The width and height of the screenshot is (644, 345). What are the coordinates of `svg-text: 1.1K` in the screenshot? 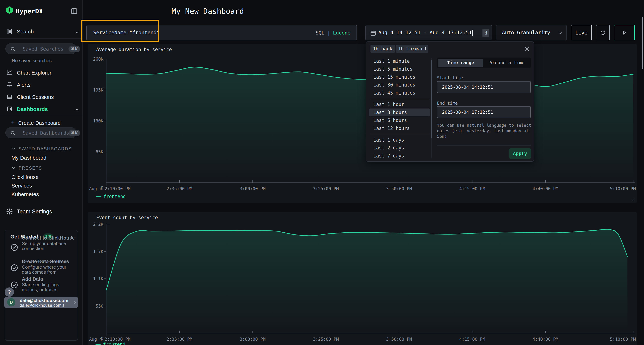 It's located at (98, 279).